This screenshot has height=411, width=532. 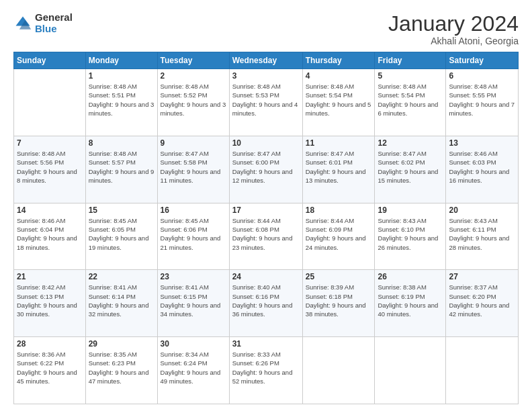 What do you see at coordinates (339, 277) in the screenshot?
I see `day-number: 25` at bounding box center [339, 277].